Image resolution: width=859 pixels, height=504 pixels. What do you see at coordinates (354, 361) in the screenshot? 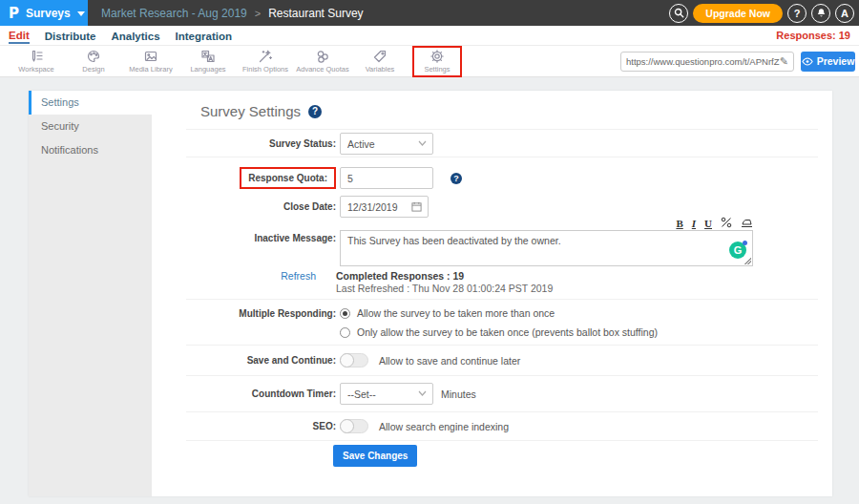
I see `save-and-continue-toggle` at bounding box center [354, 361].